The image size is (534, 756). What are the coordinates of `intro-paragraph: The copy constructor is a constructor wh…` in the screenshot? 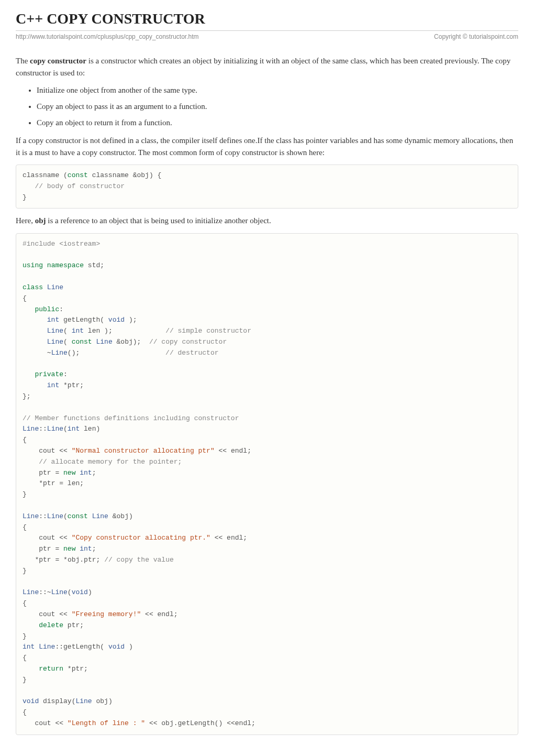 It's located at (267, 67).